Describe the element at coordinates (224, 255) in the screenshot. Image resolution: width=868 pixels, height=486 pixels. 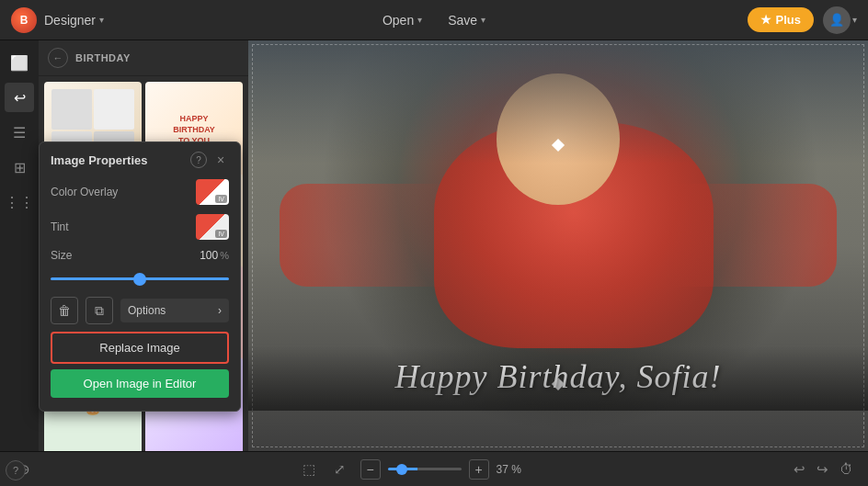
I see `size-unit: %` at that location.